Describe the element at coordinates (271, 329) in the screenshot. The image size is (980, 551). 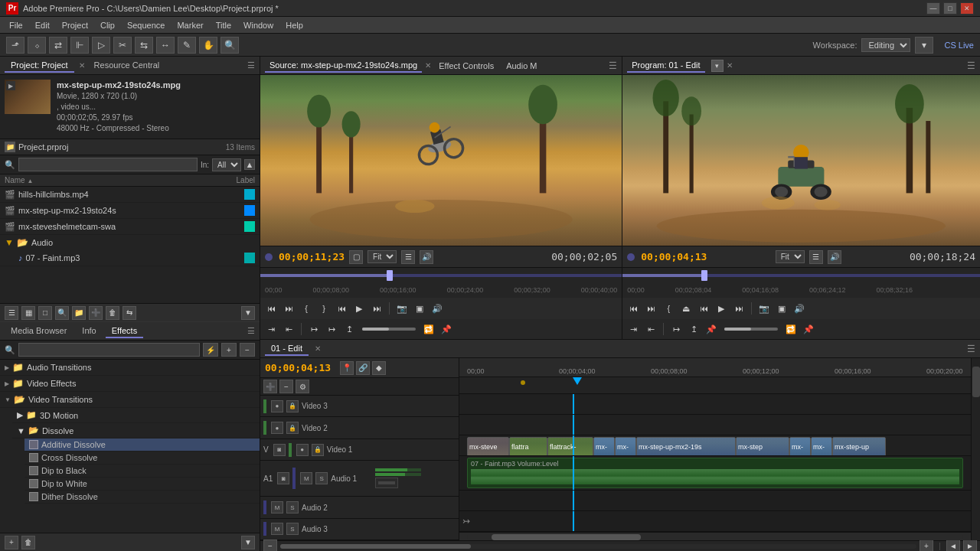
I see `source-in-to-out-button: ⇥` at that location.